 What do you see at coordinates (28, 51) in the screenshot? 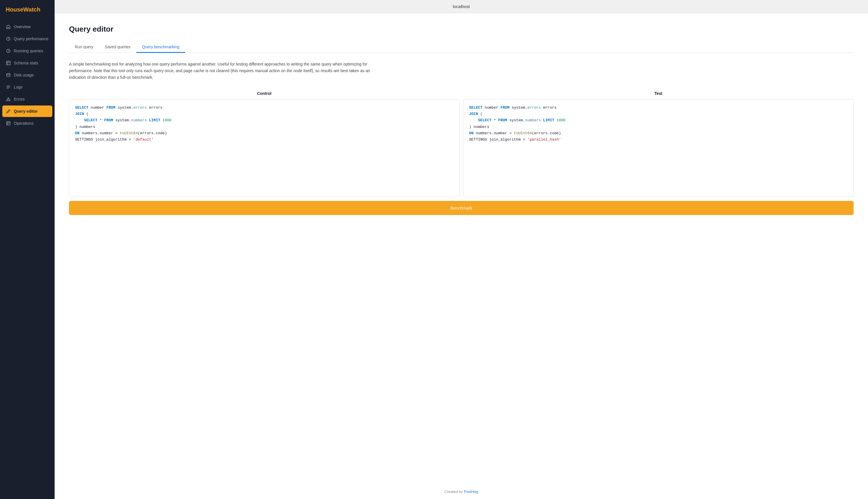
I see `sidebar-item-running-queries-label: Running queries` at bounding box center [28, 51].